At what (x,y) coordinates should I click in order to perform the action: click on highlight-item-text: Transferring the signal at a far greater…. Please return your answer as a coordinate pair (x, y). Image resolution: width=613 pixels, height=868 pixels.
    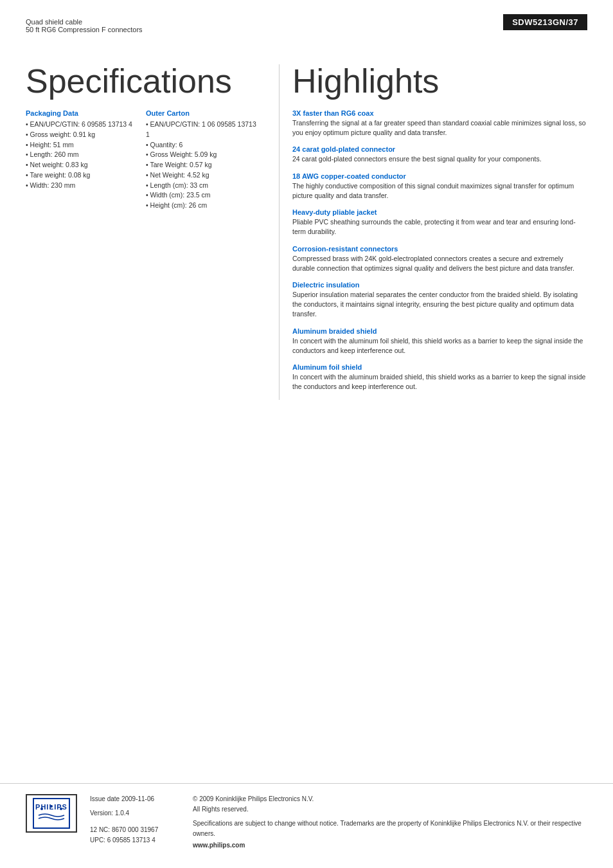
    Looking at the image, I should click on (440, 128).